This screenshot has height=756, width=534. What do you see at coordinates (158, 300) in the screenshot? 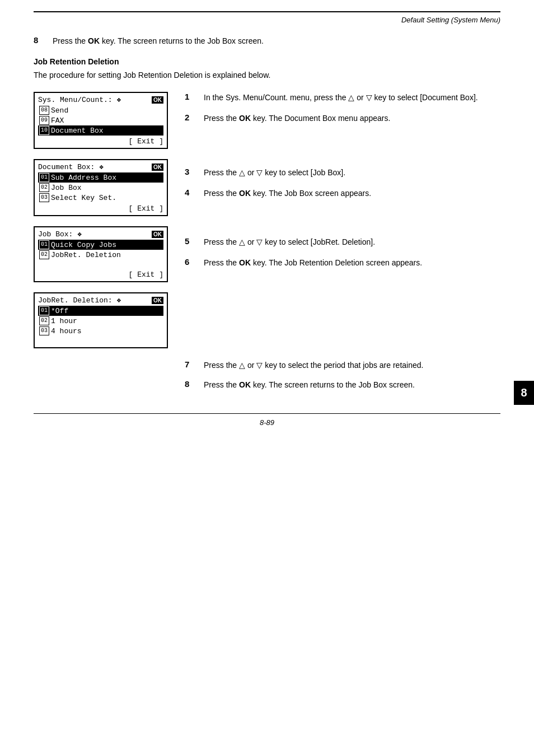
I see `screen4-ok: OK` at bounding box center [158, 300].